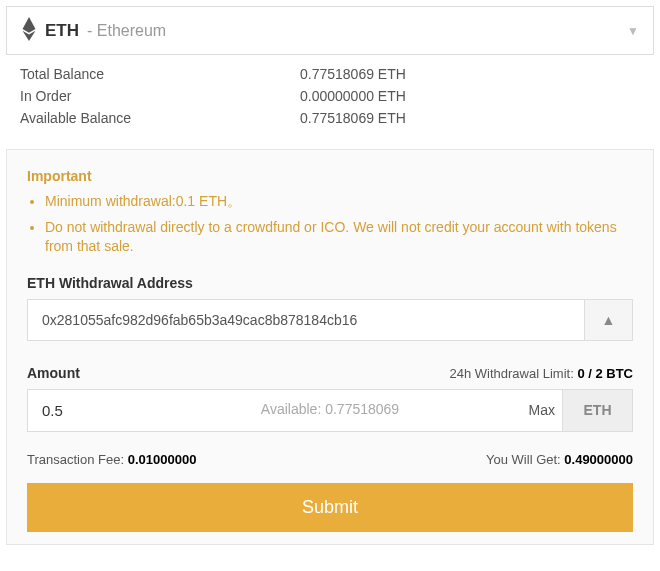  I want to click on coin-symbol: ETH, so click(62, 31).